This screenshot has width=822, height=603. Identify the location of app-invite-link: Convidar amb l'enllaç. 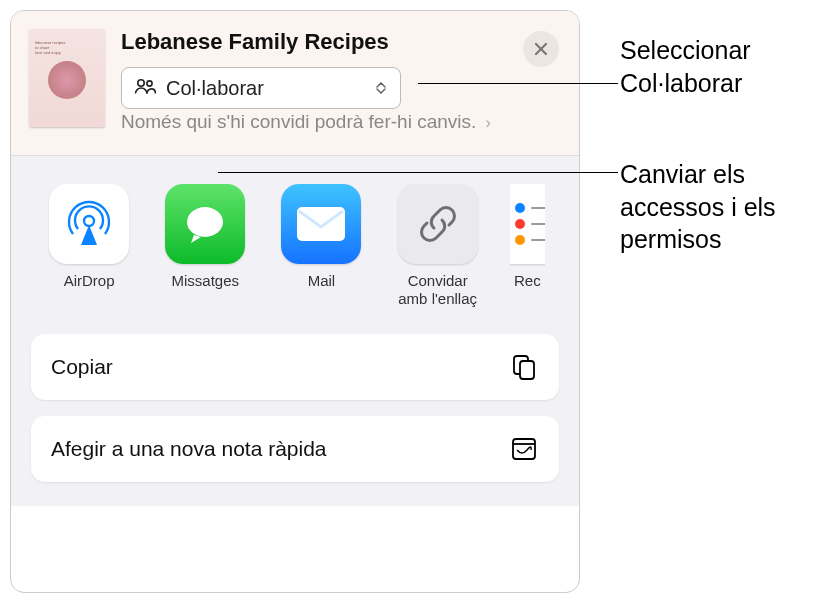
(438, 246).